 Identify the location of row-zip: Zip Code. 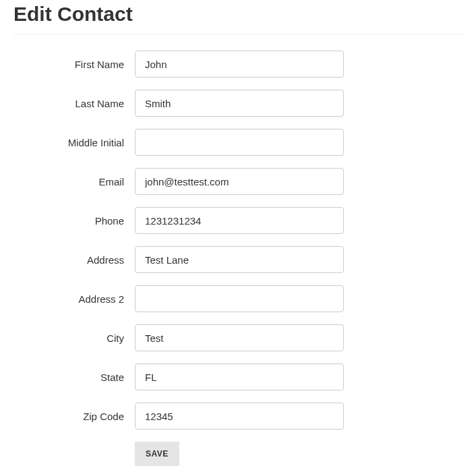
(238, 416).